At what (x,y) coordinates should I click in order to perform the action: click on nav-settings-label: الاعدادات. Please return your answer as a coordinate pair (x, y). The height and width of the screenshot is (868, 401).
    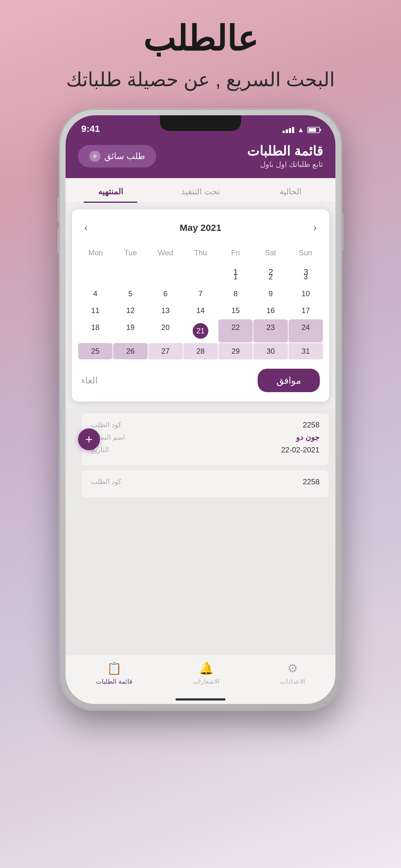
    Looking at the image, I should click on (293, 681).